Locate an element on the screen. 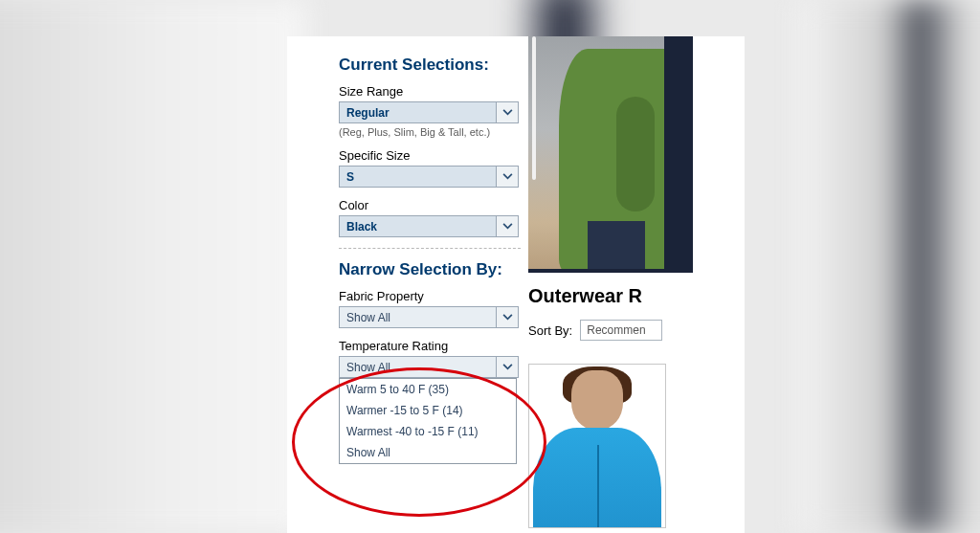 The width and height of the screenshot is (980, 533). fabric-property-value: Show All is located at coordinates (366, 318).